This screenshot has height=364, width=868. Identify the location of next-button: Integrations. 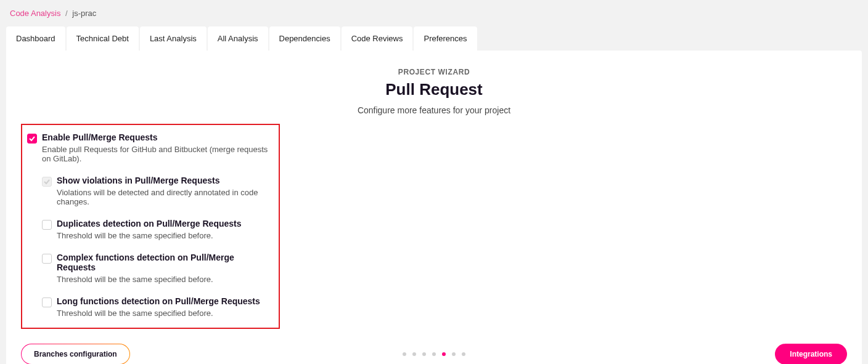
(811, 354).